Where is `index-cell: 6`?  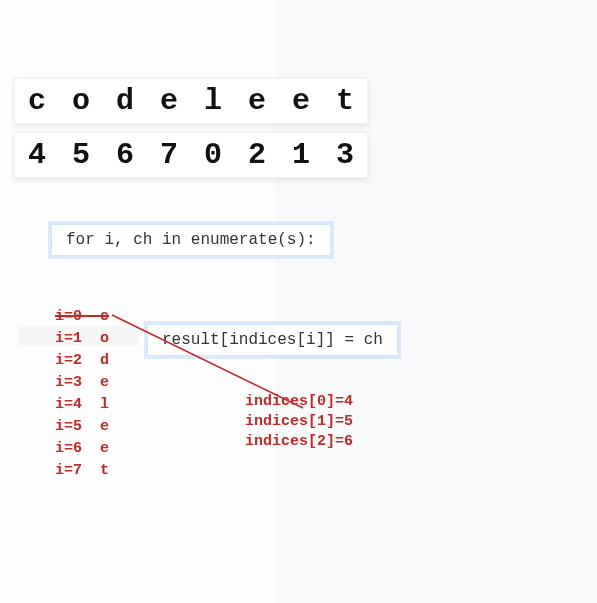 index-cell: 6 is located at coordinates (125, 155).